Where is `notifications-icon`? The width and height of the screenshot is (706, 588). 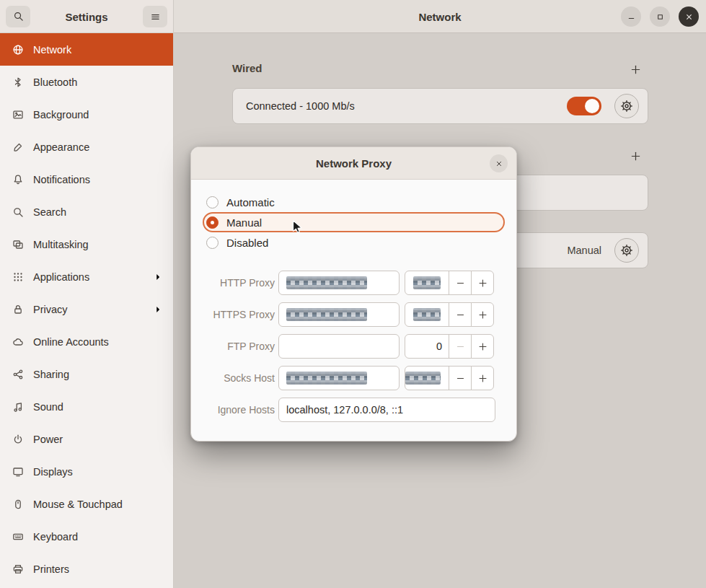
notifications-icon is located at coordinates (18, 180).